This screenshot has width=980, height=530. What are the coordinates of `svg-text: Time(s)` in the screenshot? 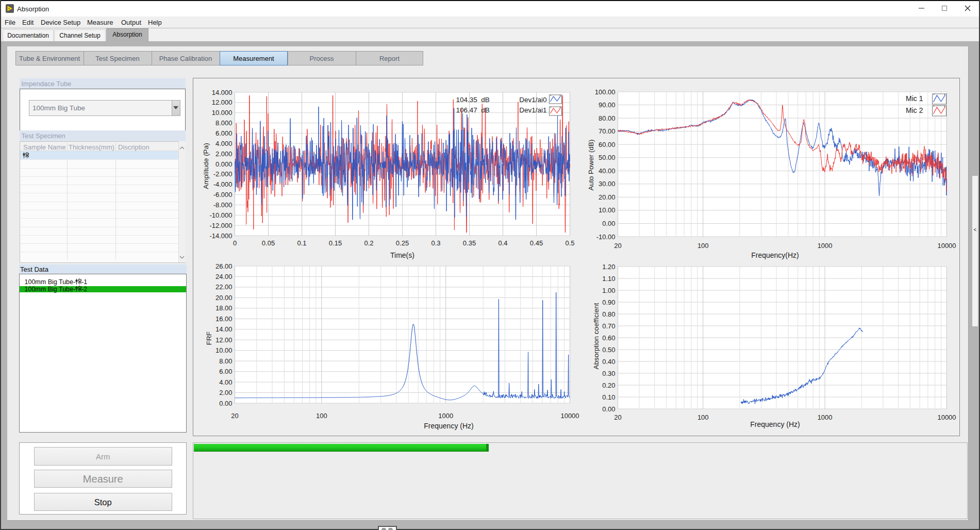 It's located at (402, 255).